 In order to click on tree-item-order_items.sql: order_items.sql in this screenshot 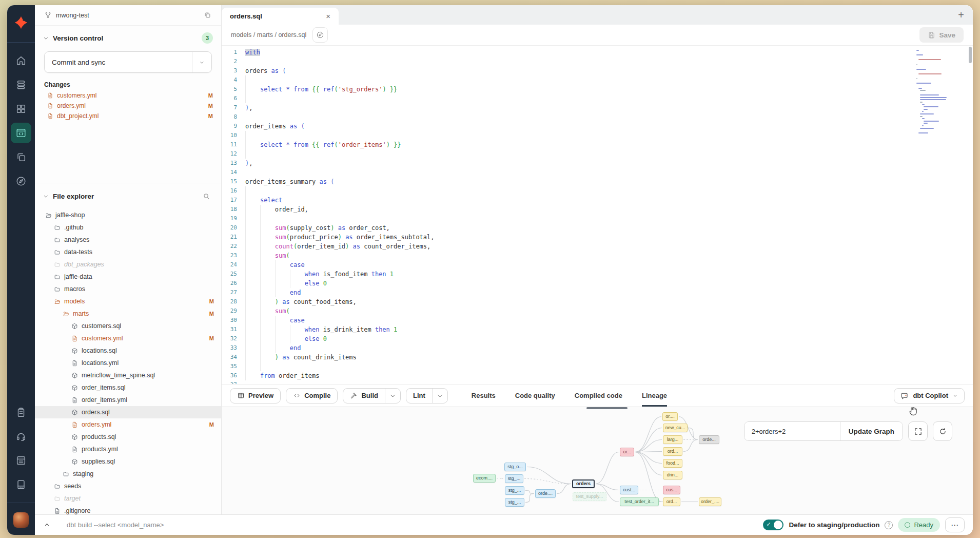, I will do `click(128, 388)`.